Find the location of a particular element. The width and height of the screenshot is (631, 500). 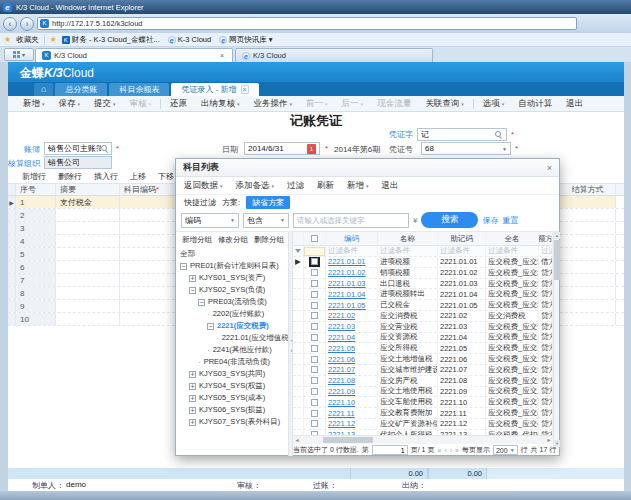

account-code-link: 2221.05 is located at coordinates (352, 348).